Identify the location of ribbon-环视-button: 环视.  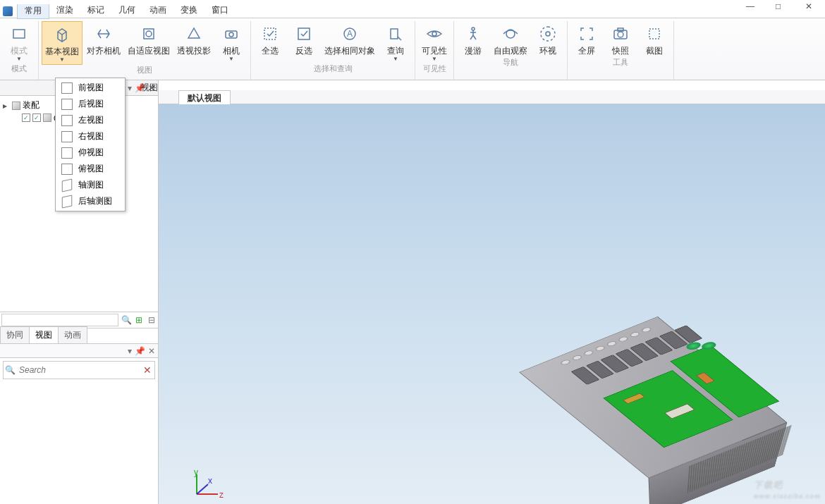
(548, 39).